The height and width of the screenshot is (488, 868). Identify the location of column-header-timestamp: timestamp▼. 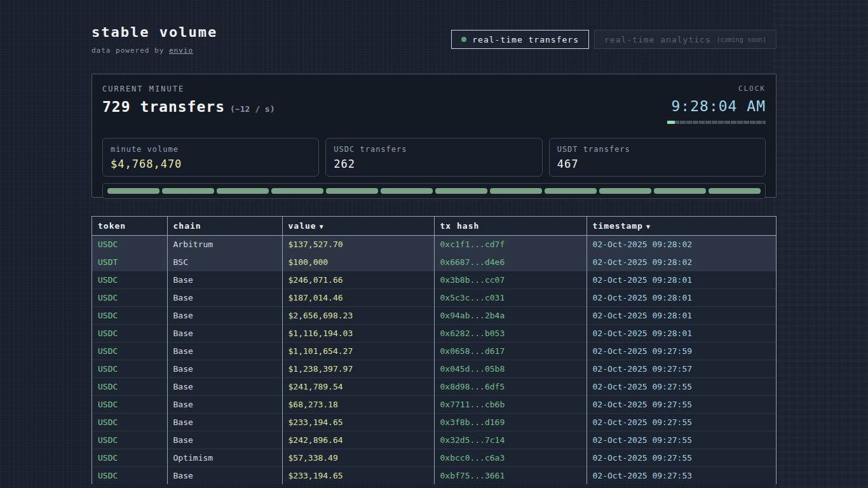
(681, 226).